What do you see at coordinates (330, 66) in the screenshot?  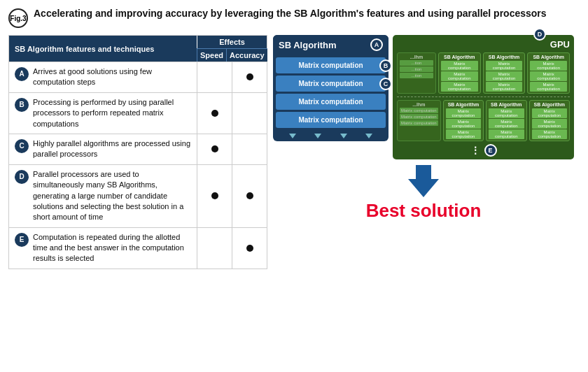 I see `matrix-block-1: Matrix computation` at bounding box center [330, 66].